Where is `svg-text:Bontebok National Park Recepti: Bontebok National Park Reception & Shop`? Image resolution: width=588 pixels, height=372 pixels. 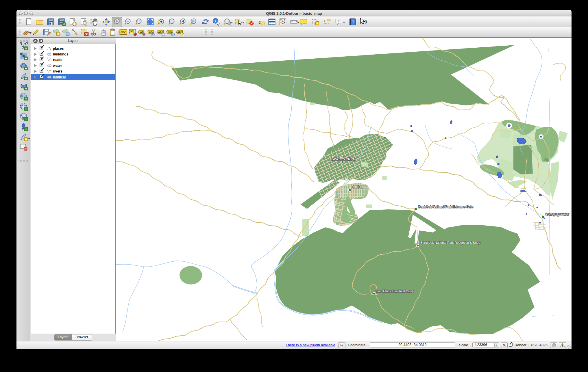
svg-text:Bontebok National Park Recepti: Bontebok National Park Reception & Shop is located at coordinates (450, 243).